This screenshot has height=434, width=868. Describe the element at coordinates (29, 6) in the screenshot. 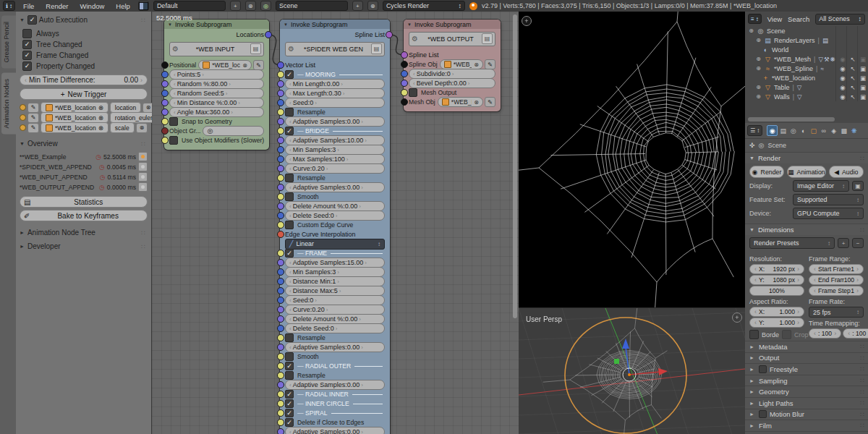

I see `menu-file: File` at that location.